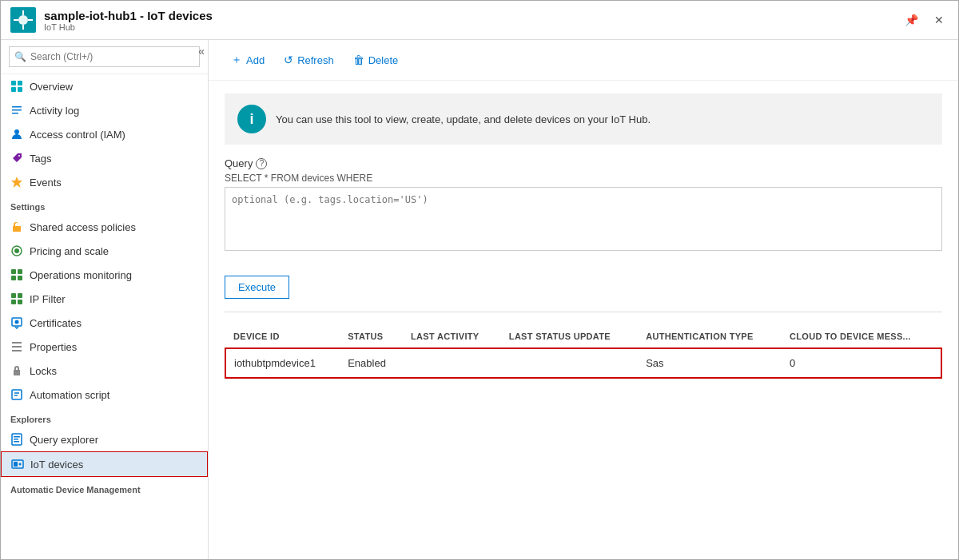 The height and width of the screenshot is (560, 959). Describe the element at coordinates (104, 395) in the screenshot. I see `sidebar-item-automation: Automation script` at that location.